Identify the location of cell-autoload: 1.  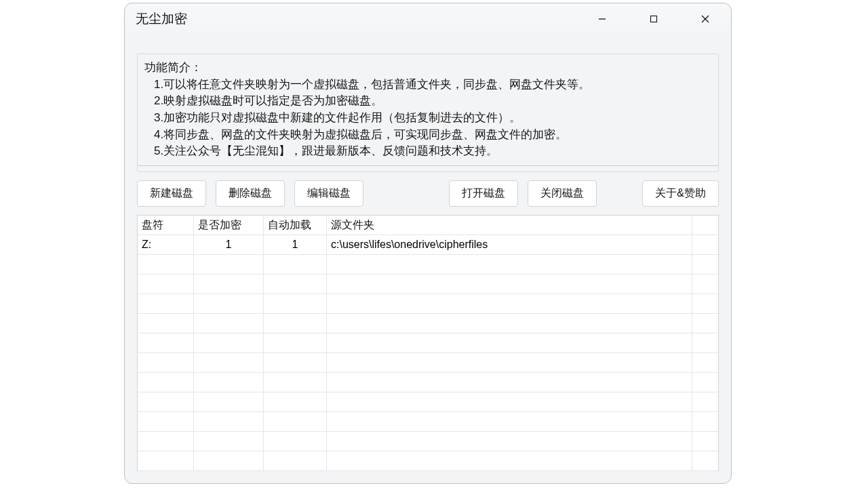
(296, 245).